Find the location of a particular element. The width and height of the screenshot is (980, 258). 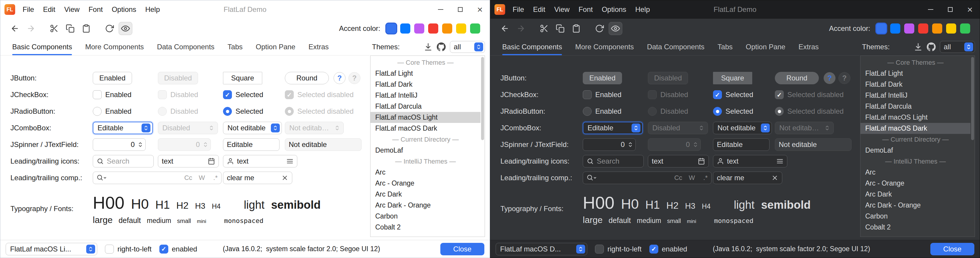

menu-item: Help is located at coordinates (152, 9).